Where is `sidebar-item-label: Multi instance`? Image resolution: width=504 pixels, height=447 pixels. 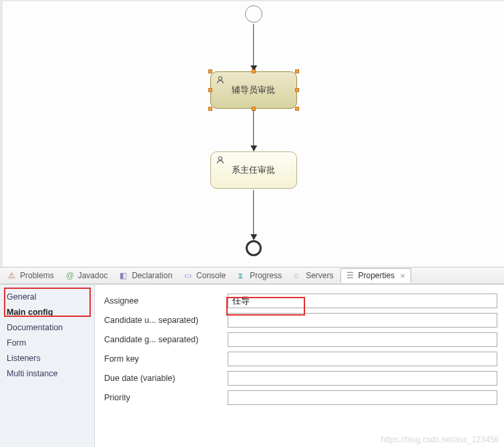 sidebar-item-label: Multi instance is located at coordinates (32, 374).